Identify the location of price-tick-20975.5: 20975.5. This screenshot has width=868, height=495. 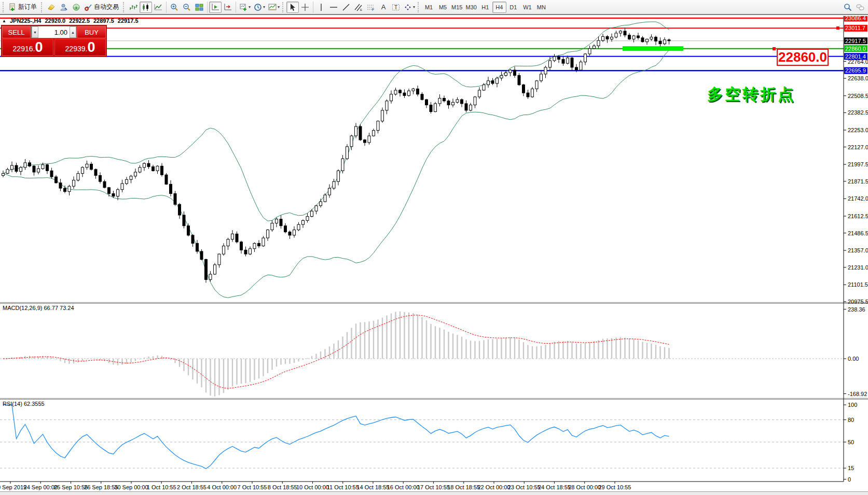
(858, 302).